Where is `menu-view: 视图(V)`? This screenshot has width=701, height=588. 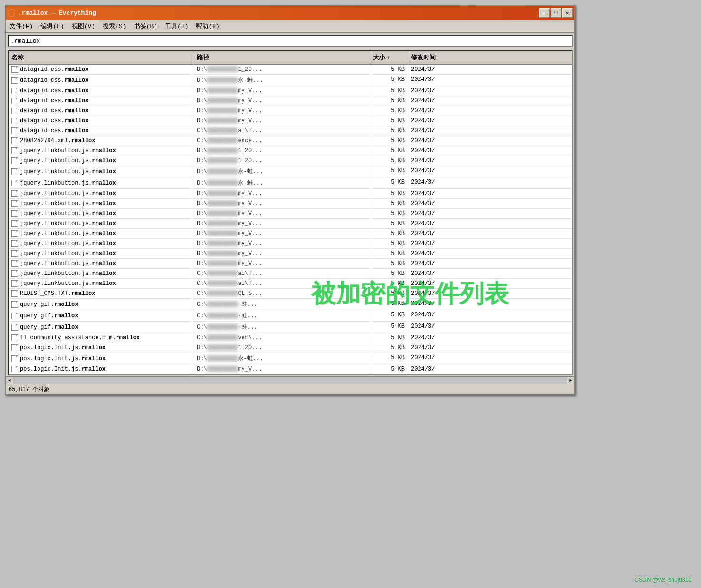
menu-view: 视图(V) is located at coordinates (84, 26).